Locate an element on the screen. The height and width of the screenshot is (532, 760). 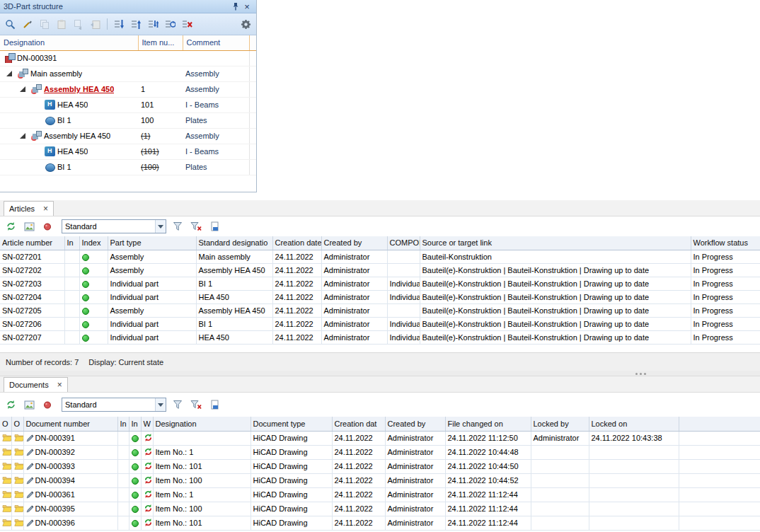
article-row: SN-027207 Individual part HEA 450 24.11.… is located at coordinates (380, 337).